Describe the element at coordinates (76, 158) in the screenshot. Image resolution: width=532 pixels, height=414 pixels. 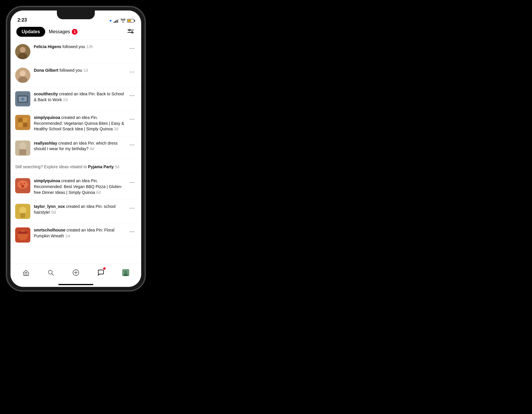
I see `notification-list: Felicia Higens followed you 13h ···` at that location.